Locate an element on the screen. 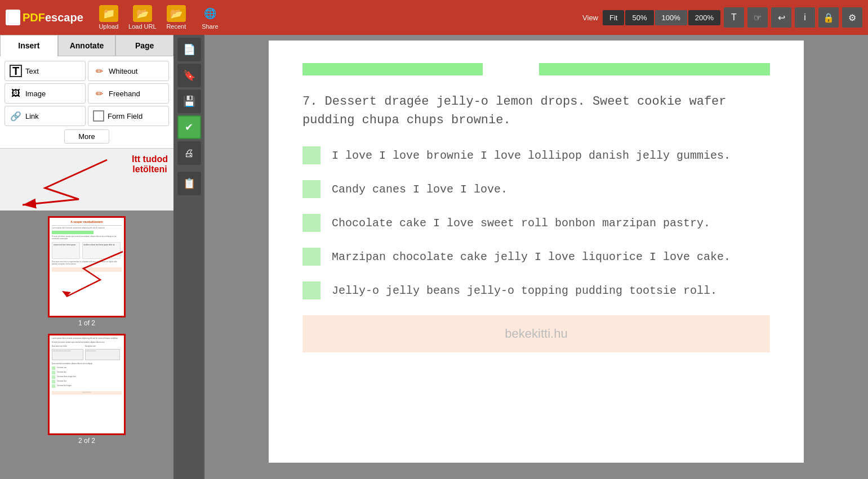 This screenshot has width=868, height=479. thumbnail-1-label: 1 of 2 is located at coordinates (87, 323).